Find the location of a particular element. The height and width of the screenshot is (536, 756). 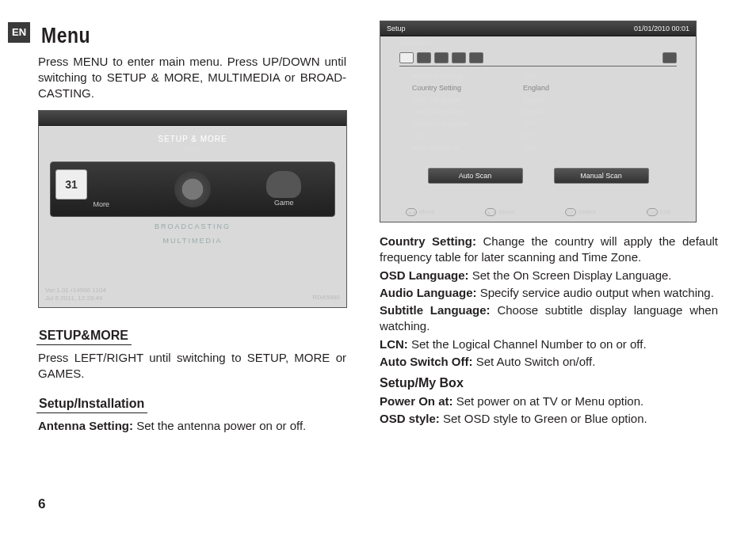

text-subtitle: Subtitle Language: Choose subtitle displ… is located at coordinates (548, 318).